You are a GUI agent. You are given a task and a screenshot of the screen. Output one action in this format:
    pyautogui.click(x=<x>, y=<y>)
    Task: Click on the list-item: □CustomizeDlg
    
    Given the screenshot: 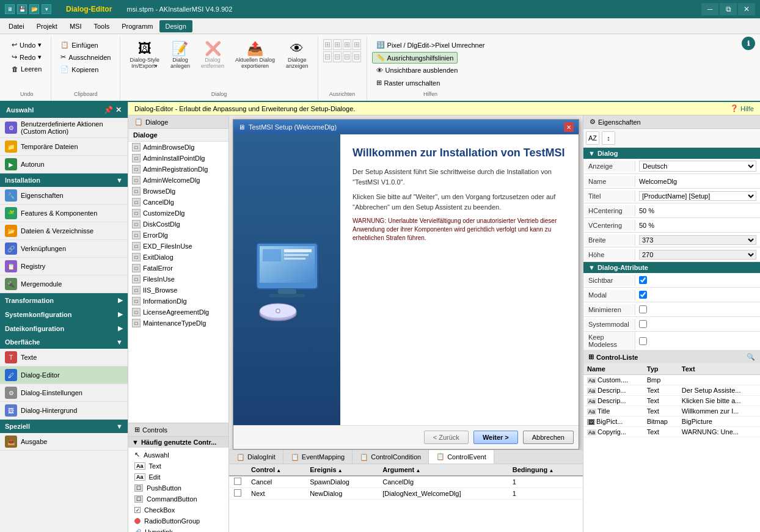 What is the action you would take?
    pyautogui.click(x=178, y=213)
    